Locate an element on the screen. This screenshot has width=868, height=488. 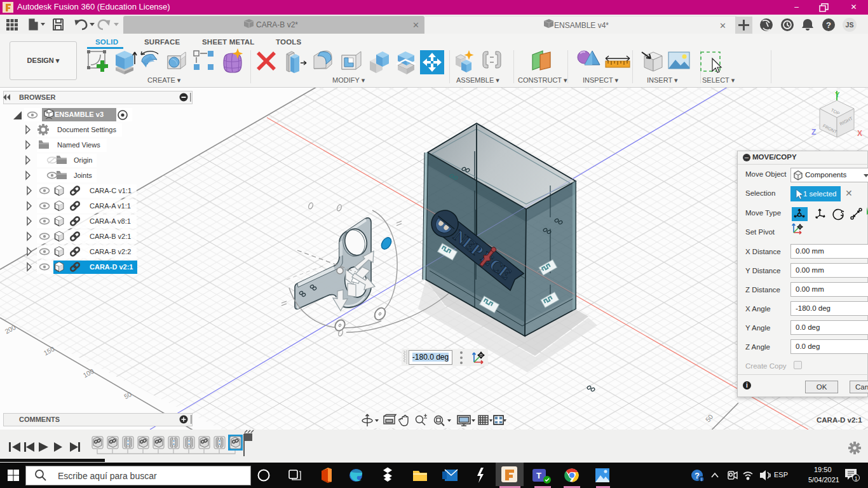
svg-text: T is located at coordinates (539, 475).